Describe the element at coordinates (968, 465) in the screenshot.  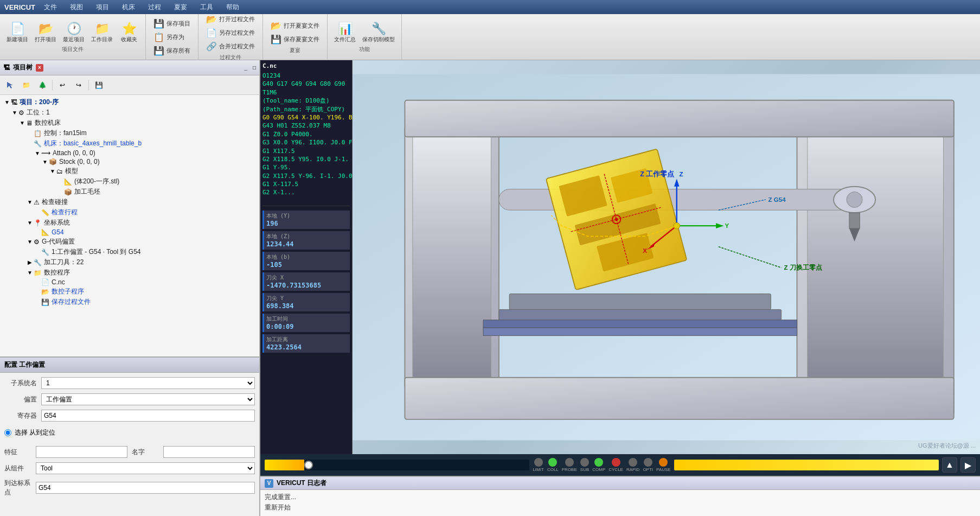
I see `nav-right-btn: ▶` at that location.